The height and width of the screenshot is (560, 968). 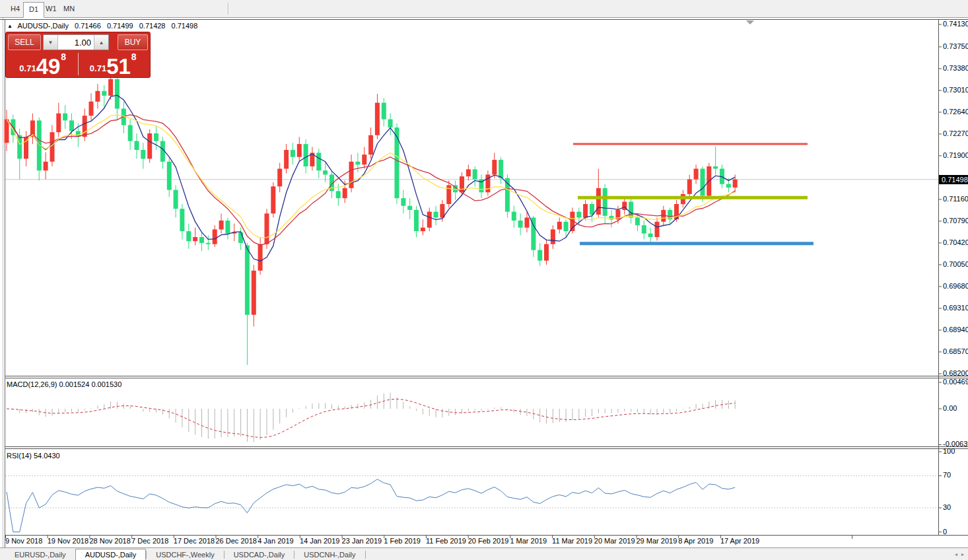 I want to click on time-axis-label: 11 Feb 2019, so click(x=446, y=541).